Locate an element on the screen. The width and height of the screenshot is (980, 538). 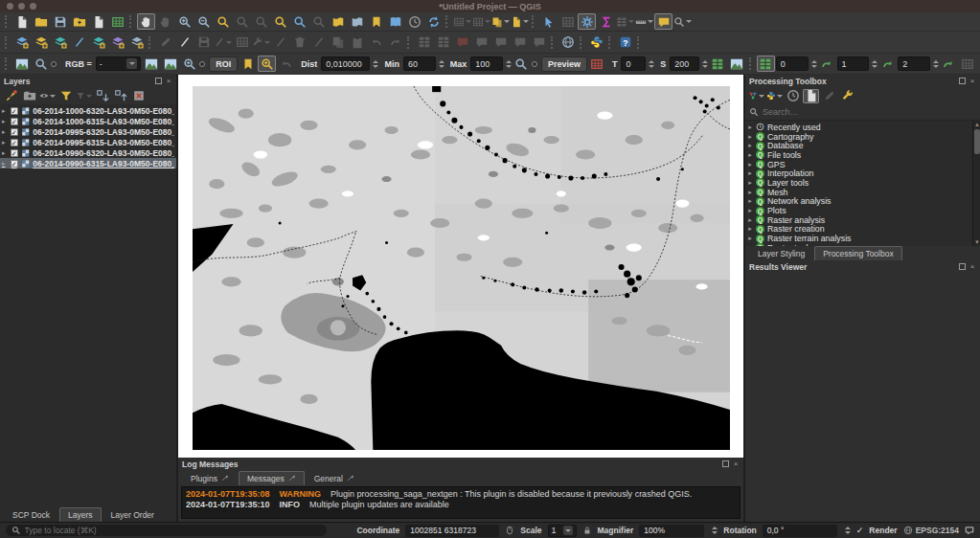
messages-bubble-icon is located at coordinates (969, 530).